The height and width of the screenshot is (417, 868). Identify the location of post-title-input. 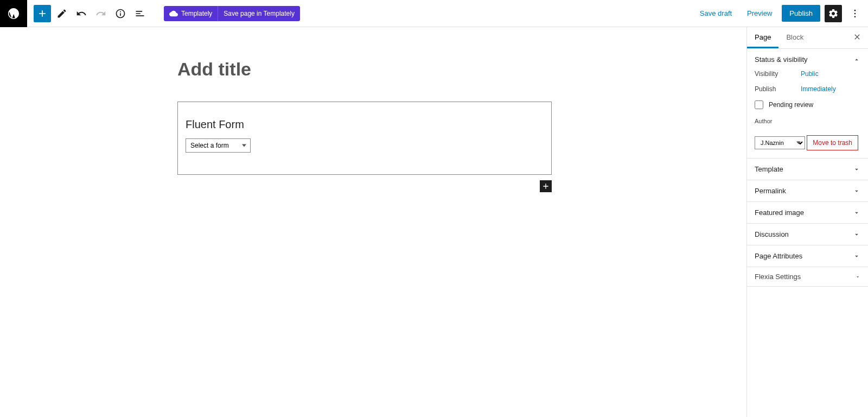
(365, 70).